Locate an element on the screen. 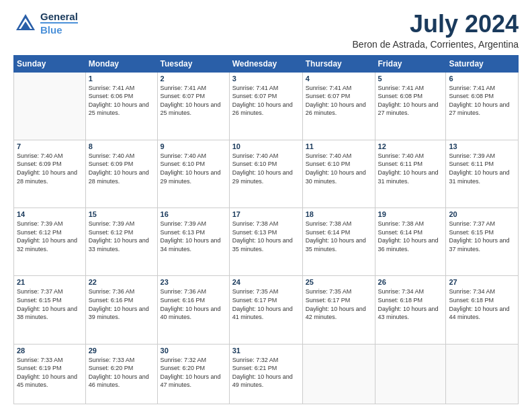 Image resolution: width=532 pixels, height=411 pixels. calendar-cell: 30 Sunrise: 7:32 AM Sunset: 6:20 PM Dayl… is located at coordinates (193, 373).